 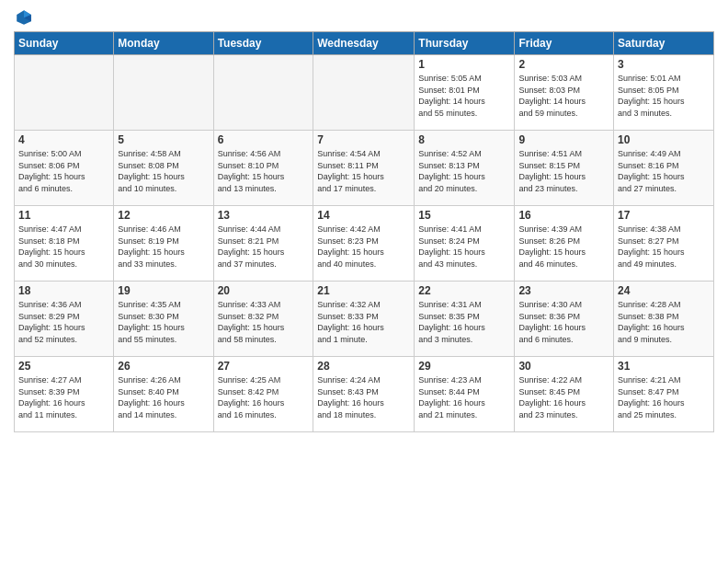 I want to click on weekday-header: Tuesday, so click(x=263, y=44).